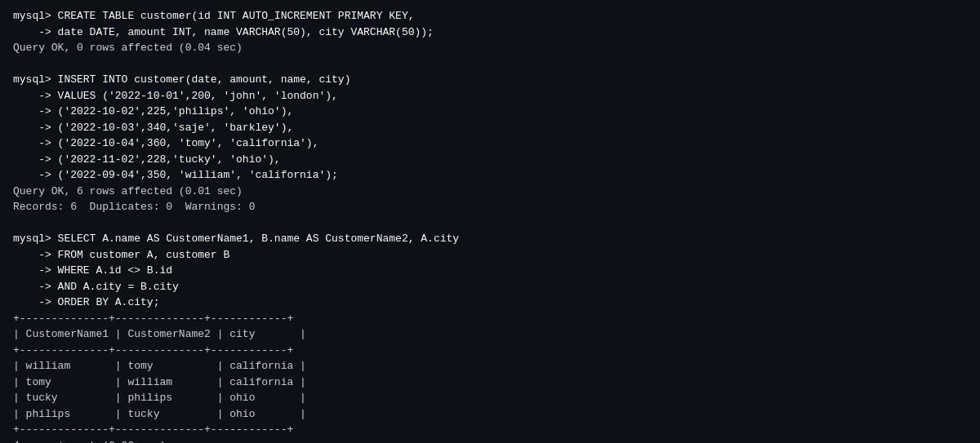 This screenshot has width=980, height=443. I want to click on continuation-line: -> ('2022-09-04',350, 'william', 'califo…, so click(490, 175).